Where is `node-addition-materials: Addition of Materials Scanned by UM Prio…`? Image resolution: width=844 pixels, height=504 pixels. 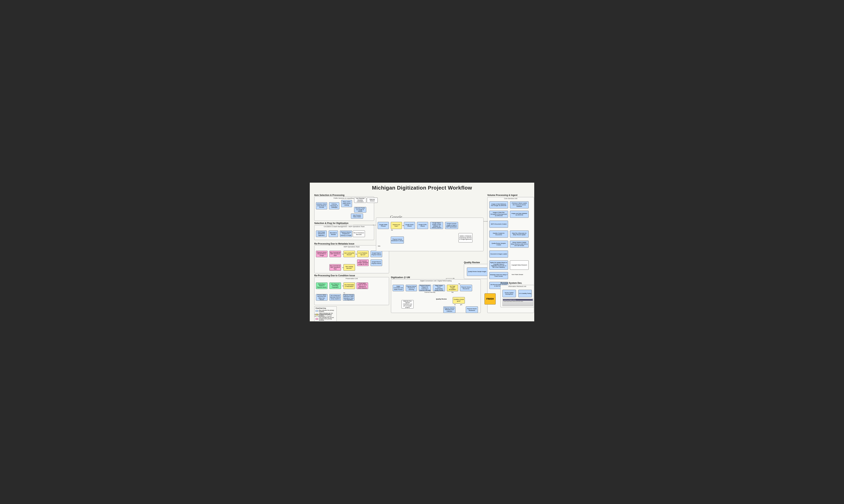 node-addition-materials: Addition of Materials Scanned by UM Prio… is located at coordinates (465, 238).